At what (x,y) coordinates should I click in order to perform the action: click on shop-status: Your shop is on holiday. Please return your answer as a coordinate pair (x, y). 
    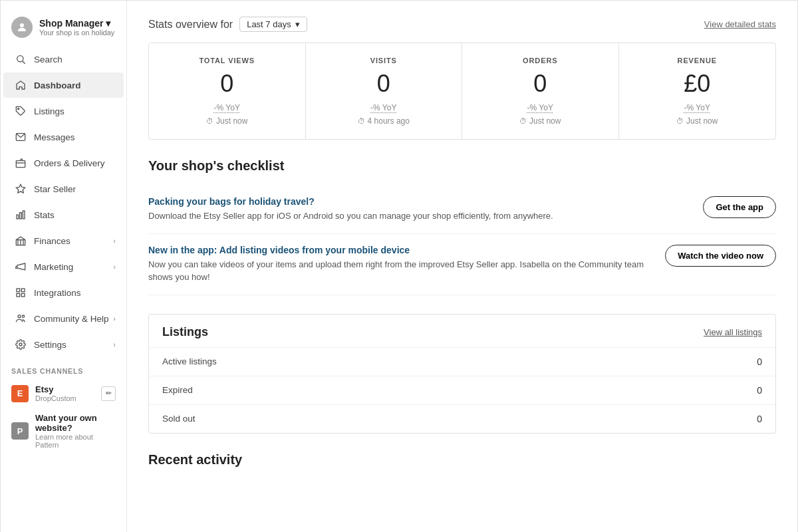
    Looking at the image, I should click on (77, 33).